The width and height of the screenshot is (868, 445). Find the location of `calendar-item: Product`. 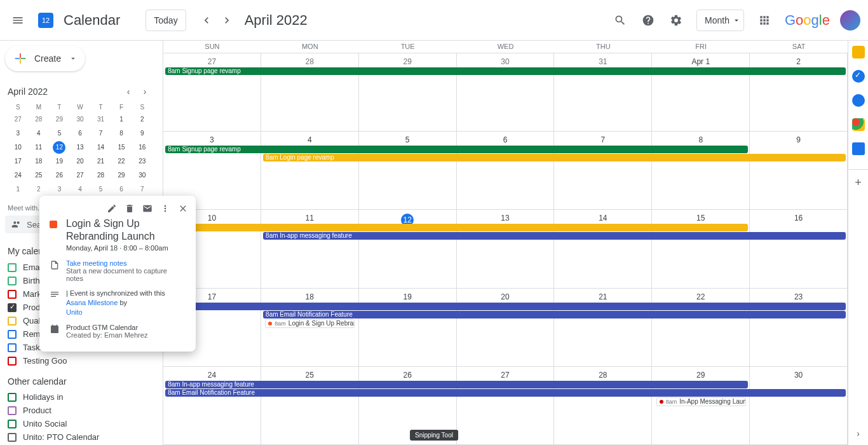

calendar-item: Product is located at coordinates (79, 411).